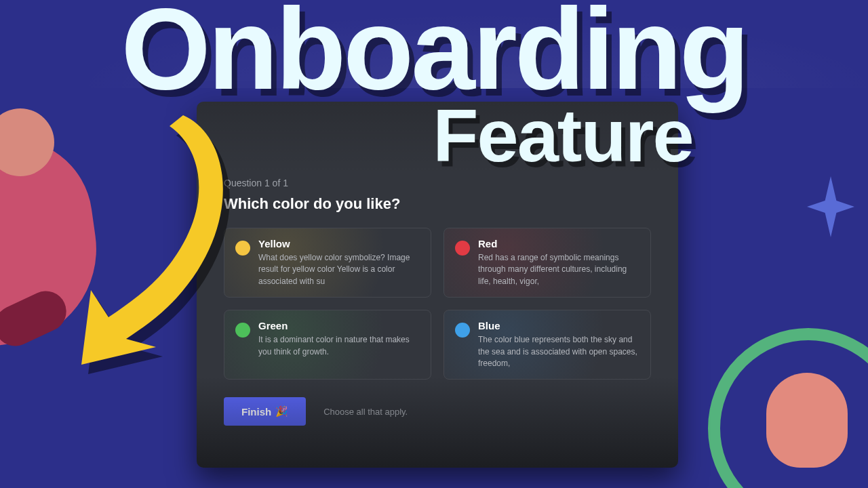 This screenshot has width=868, height=488. What do you see at coordinates (559, 270) in the screenshot?
I see `option-desc: Red has a range of symbolic meanings thr…` at bounding box center [559, 270].